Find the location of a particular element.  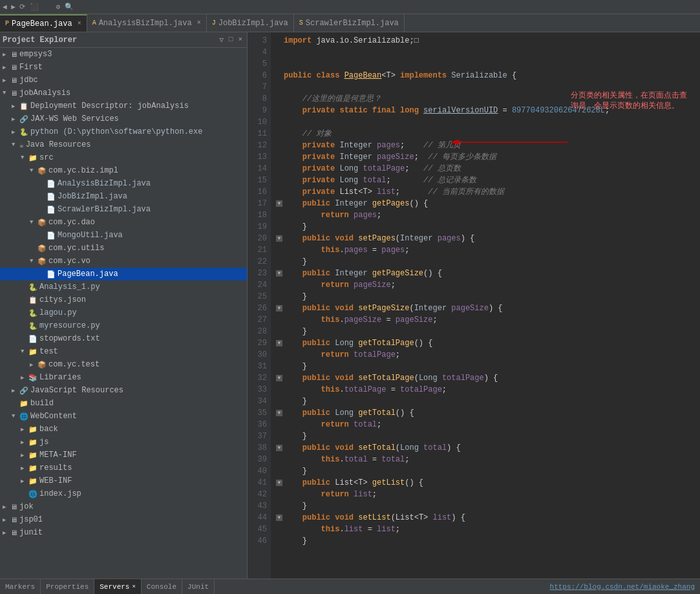

tab-pagebean: P PageBean.java × is located at coordinates (44, 23).